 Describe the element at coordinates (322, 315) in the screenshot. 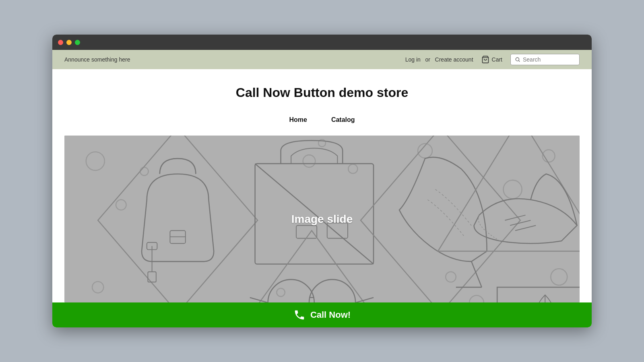

I see `call-now-bar: Call Now!` at that location.